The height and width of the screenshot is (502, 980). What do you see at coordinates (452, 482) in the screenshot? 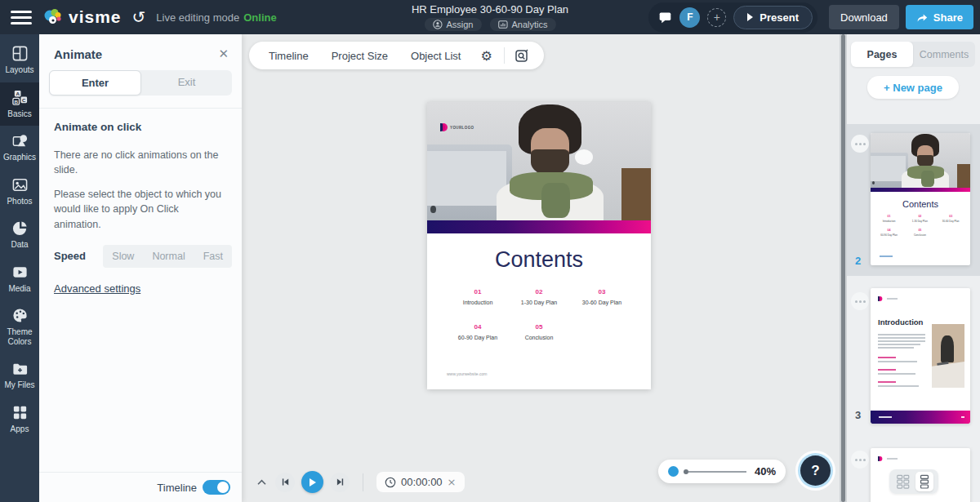
I see `timer-close-icon: ×` at bounding box center [452, 482].